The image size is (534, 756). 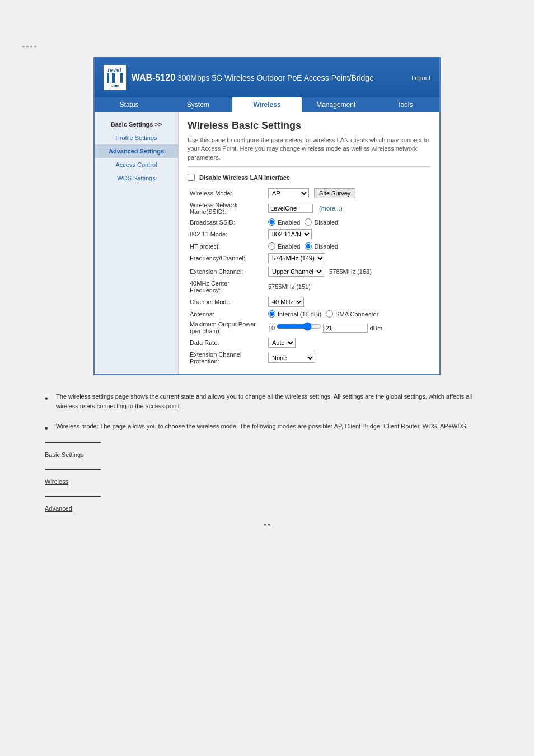 What do you see at coordinates (405, 105) in the screenshot?
I see `nav-tools: Tools` at bounding box center [405, 105].